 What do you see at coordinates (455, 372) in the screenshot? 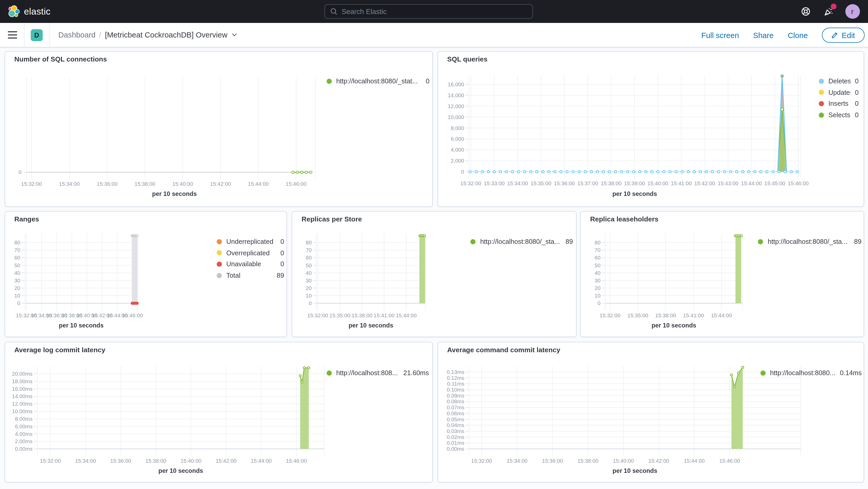
I see `svg-text: 0.13ms` at bounding box center [455, 372].